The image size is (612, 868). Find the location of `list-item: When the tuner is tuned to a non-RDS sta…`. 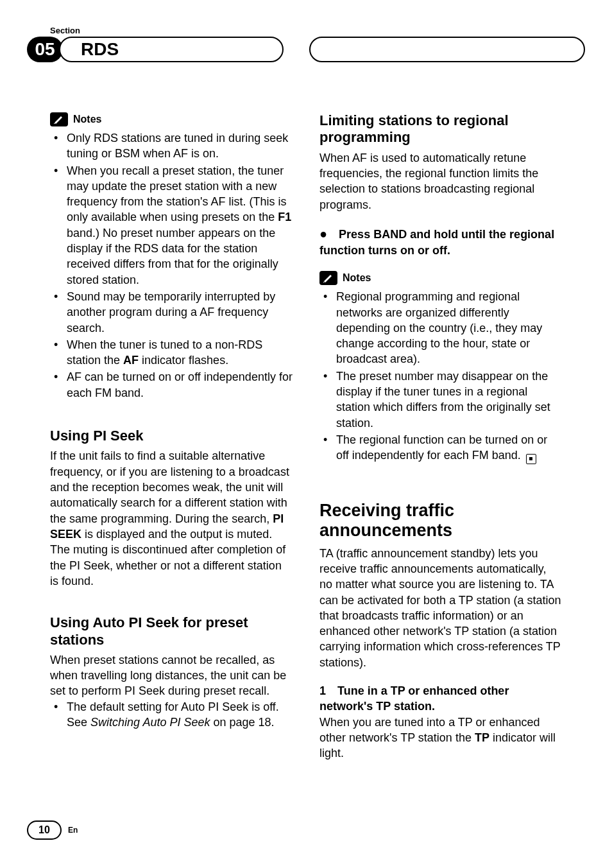

list-item: When the tuner is tuned to a non-RDS sta… is located at coordinates (171, 353).